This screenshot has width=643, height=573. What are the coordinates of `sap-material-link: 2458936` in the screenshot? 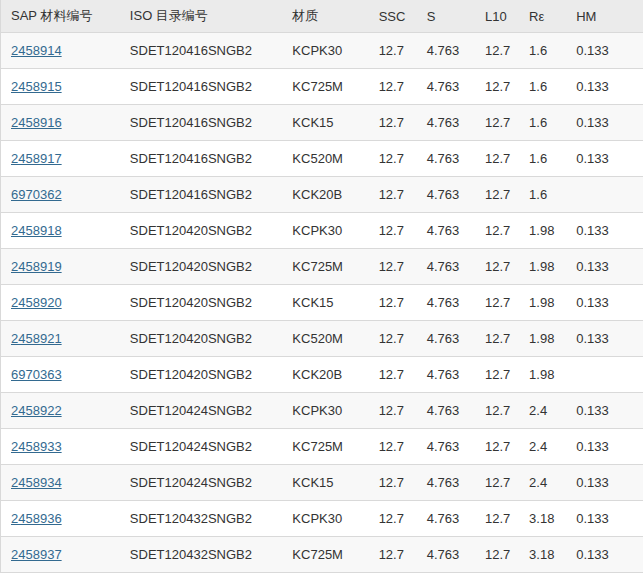 It's located at (36, 518).